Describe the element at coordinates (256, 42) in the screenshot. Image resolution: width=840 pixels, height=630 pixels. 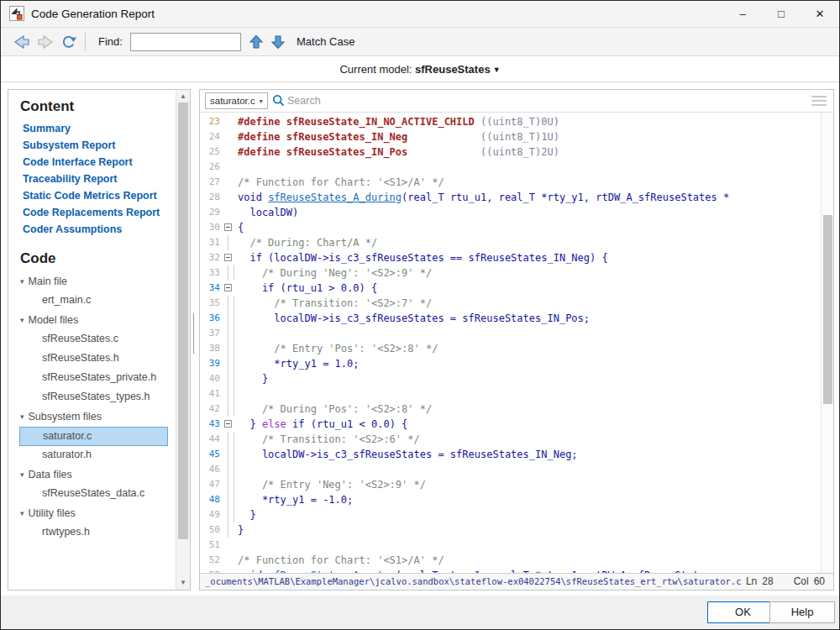
I see `find-previous-icon` at that location.